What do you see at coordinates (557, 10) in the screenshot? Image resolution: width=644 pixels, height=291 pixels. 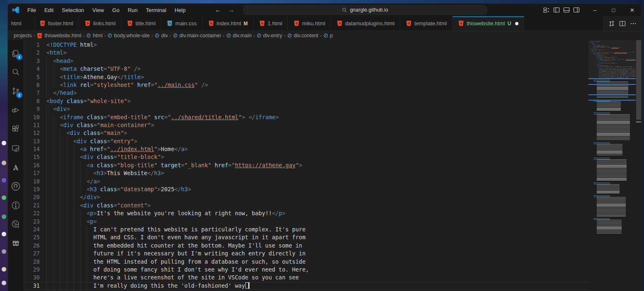 I see `toggle-primary-sidebar-icon` at bounding box center [557, 10].